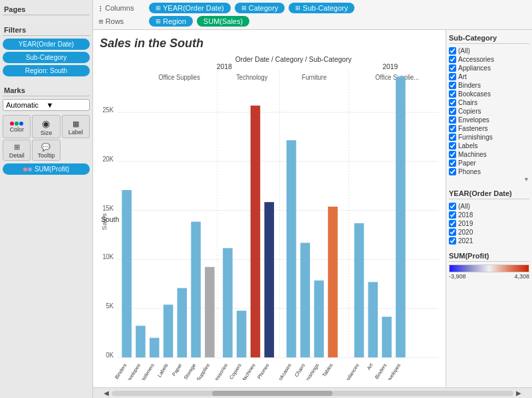  I want to click on svg-text: South, so click(110, 219).